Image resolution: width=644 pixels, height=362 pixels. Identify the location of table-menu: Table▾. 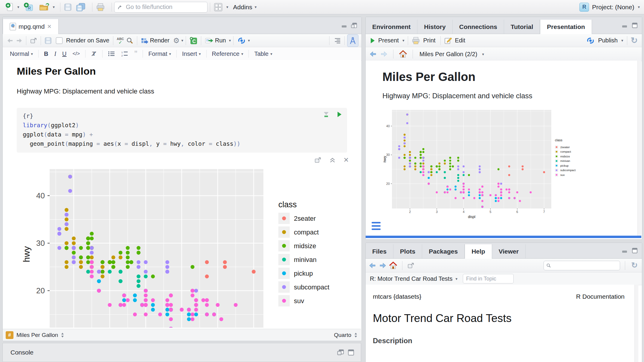
(263, 54).